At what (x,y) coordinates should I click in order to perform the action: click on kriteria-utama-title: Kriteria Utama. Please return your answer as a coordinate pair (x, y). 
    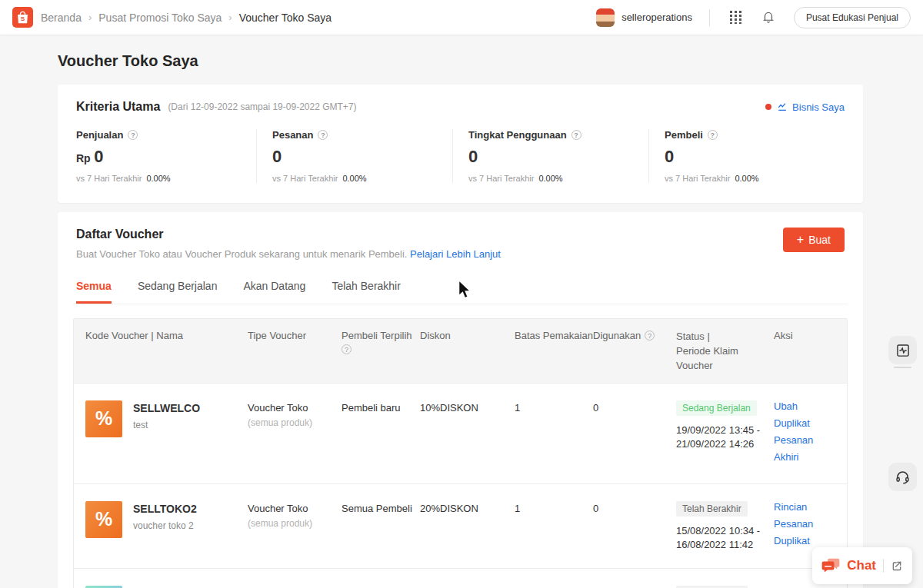
    Looking at the image, I should click on (118, 107).